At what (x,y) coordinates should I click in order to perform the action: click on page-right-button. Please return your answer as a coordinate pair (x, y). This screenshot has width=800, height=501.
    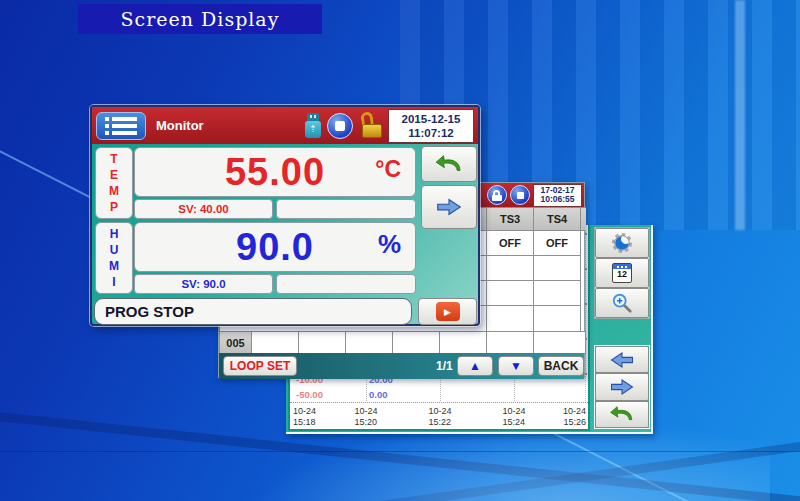
    Looking at the image, I should click on (622, 386).